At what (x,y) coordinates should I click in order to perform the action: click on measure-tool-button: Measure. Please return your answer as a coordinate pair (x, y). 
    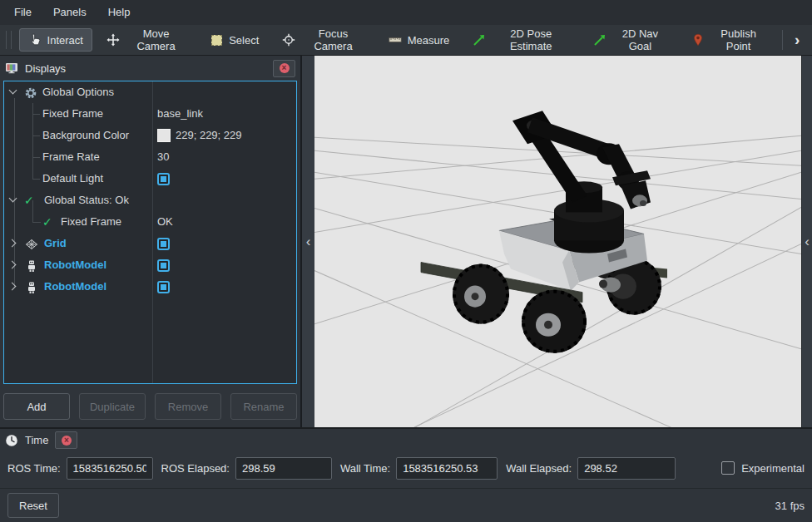
    Looking at the image, I should click on (419, 40).